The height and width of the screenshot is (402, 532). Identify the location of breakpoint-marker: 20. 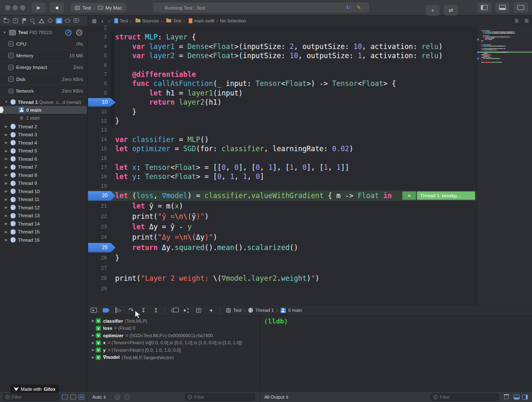
(102, 196).